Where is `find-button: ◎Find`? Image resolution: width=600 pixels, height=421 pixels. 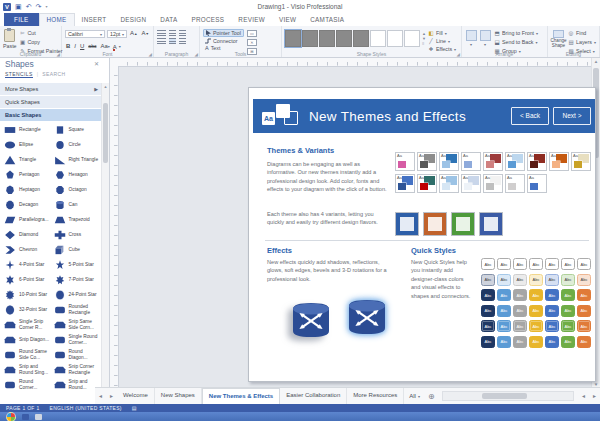 find-button: ◎Find is located at coordinates (582, 34).